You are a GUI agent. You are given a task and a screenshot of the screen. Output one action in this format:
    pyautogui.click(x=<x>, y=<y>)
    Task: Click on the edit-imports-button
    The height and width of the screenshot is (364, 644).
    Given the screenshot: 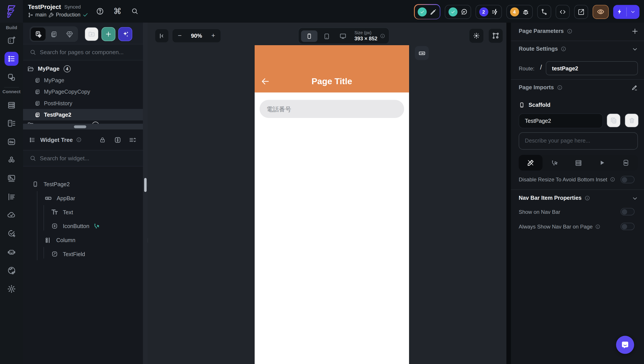 What is the action you would take?
    pyautogui.click(x=634, y=88)
    